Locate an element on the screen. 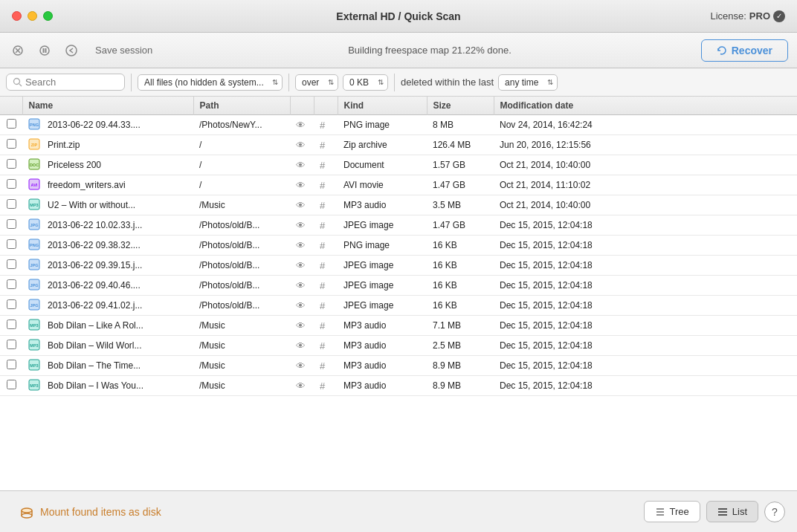 The width and height of the screenshot is (797, 532). th-path: Path is located at coordinates (242, 106).